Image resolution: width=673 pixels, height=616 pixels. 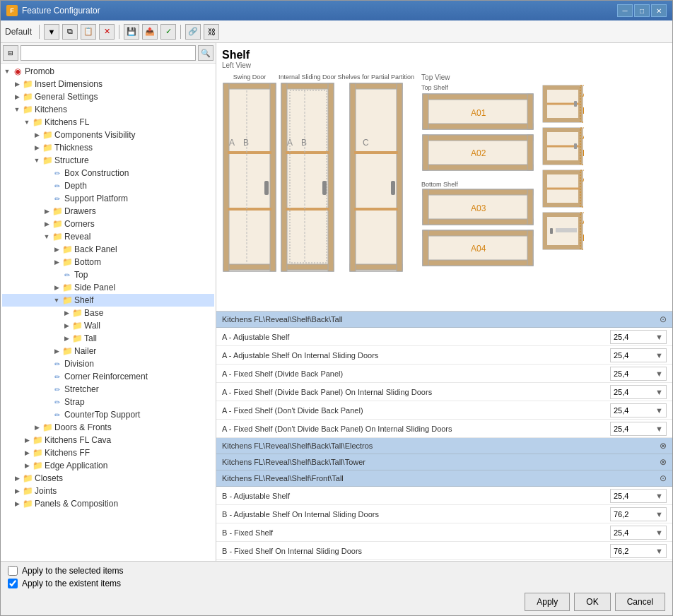 What do you see at coordinates (57, 249) in the screenshot?
I see `expand-back-panel: ▶` at bounding box center [57, 249].